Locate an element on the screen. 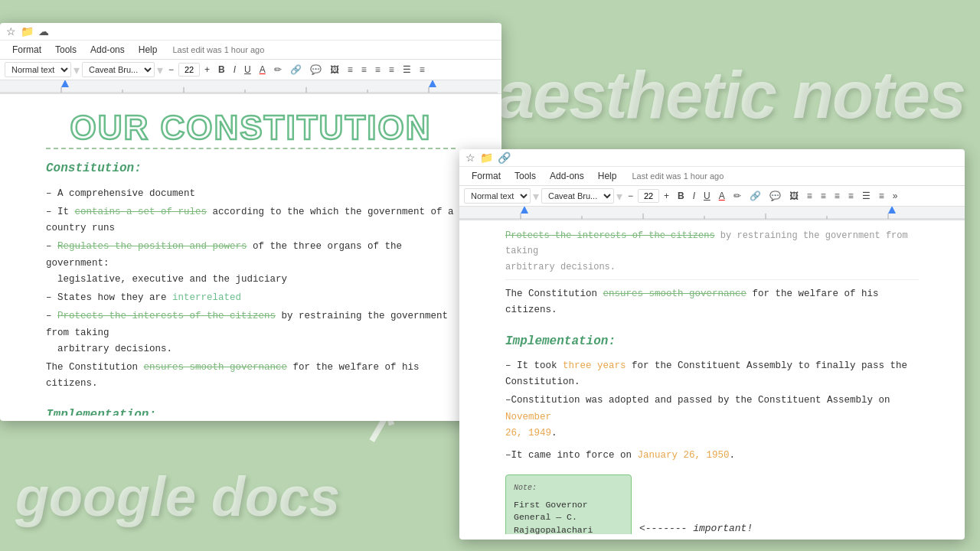  right-menu-bar: Format Tools Add-ons Help Last edit was … is located at coordinates (712, 176).